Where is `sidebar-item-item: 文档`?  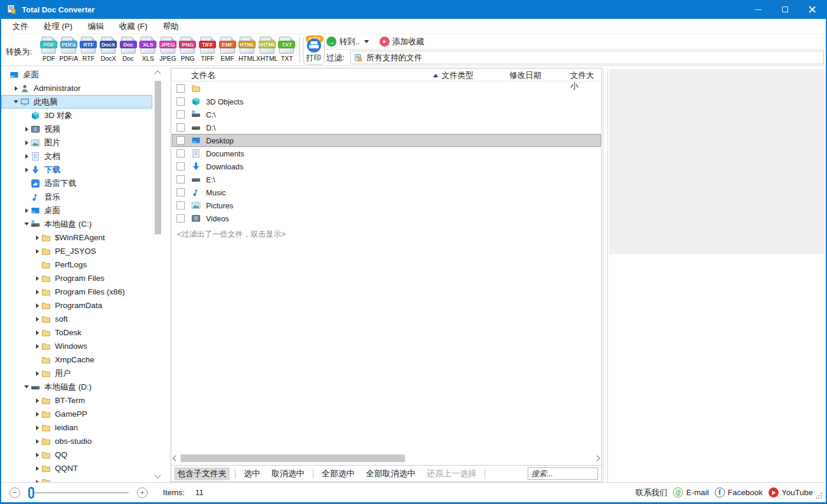 sidebar-item-item: 文档 is located at coordinates (77, 156).